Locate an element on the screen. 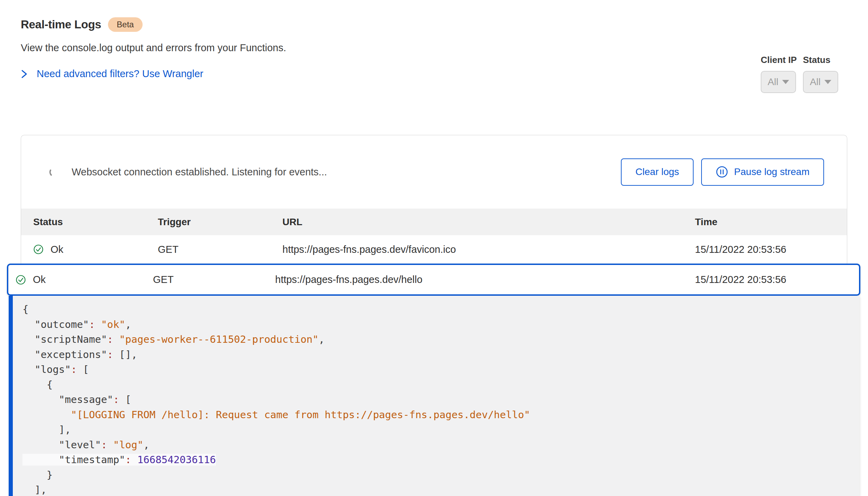 The width and height of the screenshot is (868, 496). column-header-status: Status is located at coordinates (96, 222).